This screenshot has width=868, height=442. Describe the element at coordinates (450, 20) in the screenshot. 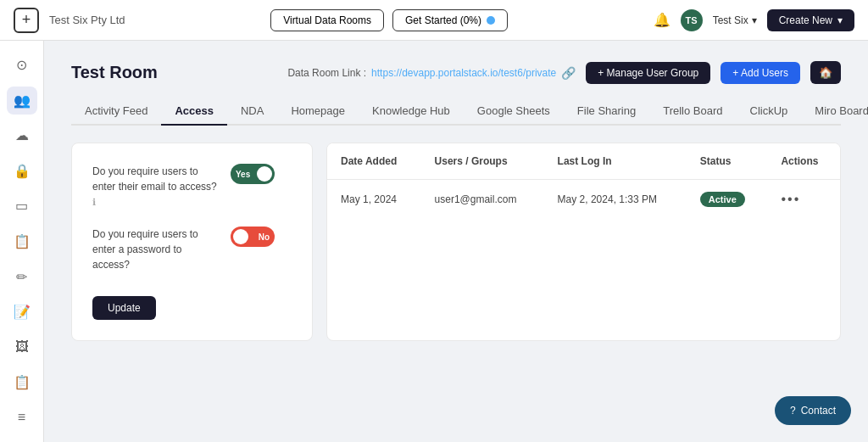

I see `get-started-button: Get Started (0%)` at that location.